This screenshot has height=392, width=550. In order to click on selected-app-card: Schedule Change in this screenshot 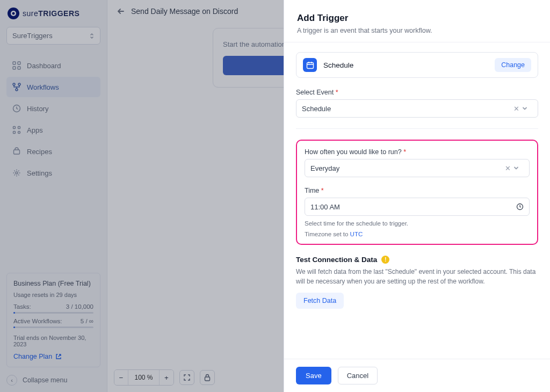, I will do `click(417, 65)`.